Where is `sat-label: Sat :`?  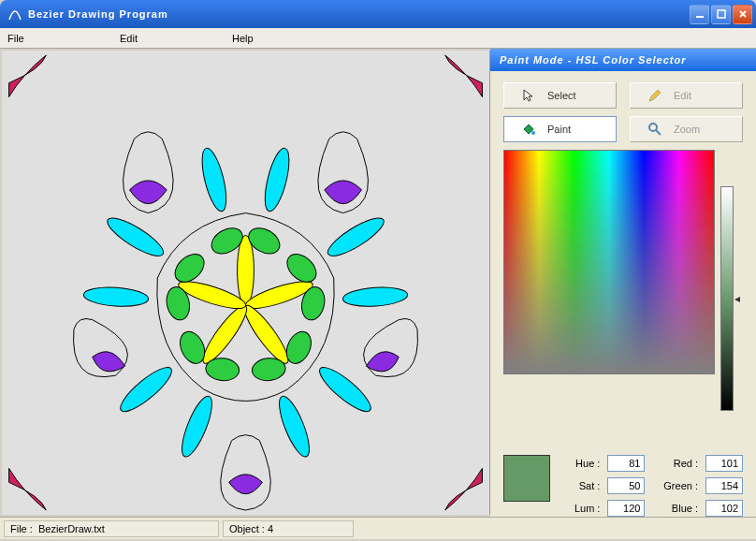
sat-label: Sat : is located at coordinates (582, 486).